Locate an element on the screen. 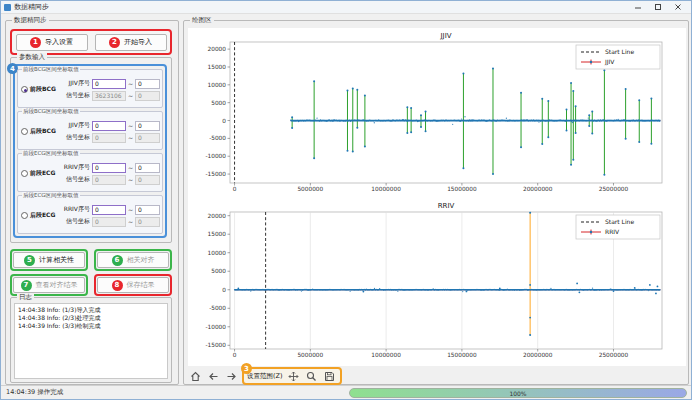 This screenshot has height=400, width=692. svg-text: -10000 is located at coordinates (216, 327).